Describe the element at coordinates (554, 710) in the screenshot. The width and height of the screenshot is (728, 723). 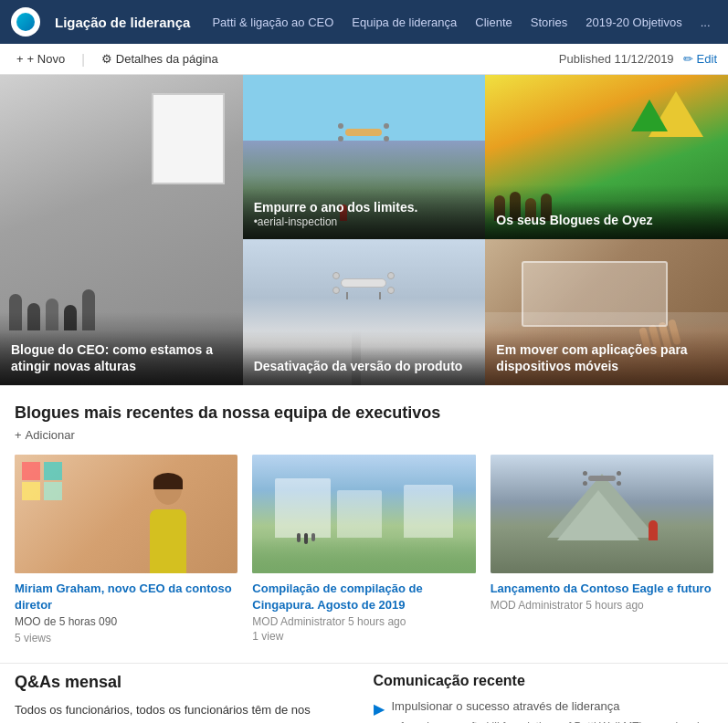
I see `comm-item-content: Impulsionar o sucesso através de lideran…` at that location.